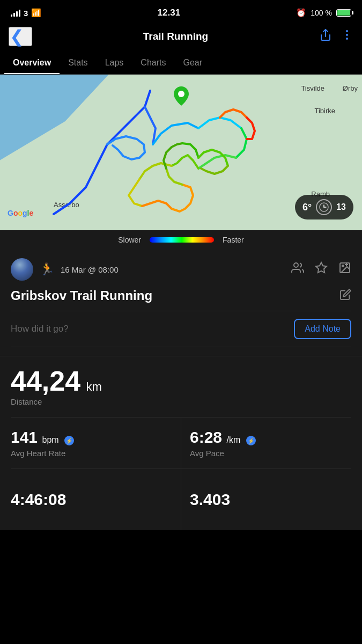 This screenshot has width=362, height=644. I want to click on pace-number: 13, so click(341, 207).